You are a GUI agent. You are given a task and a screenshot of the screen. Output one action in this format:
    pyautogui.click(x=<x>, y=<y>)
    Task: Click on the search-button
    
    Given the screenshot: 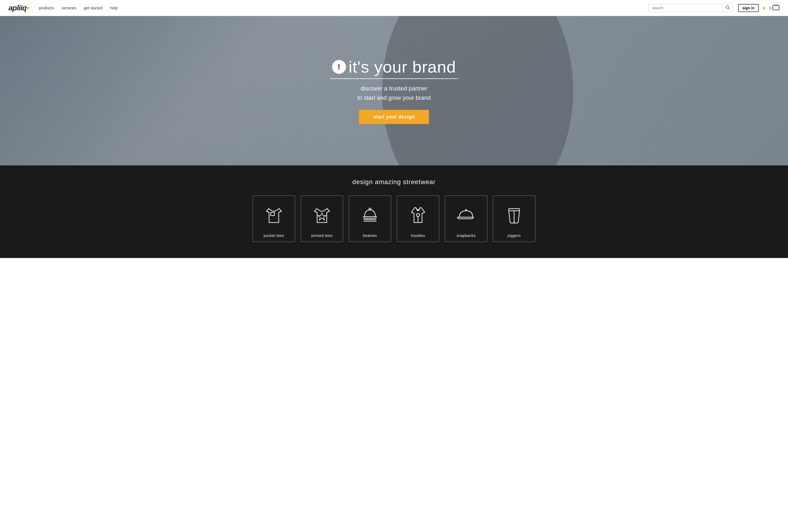 What is the action you would take?
    pyautogui.click(x=728, y=8)
    